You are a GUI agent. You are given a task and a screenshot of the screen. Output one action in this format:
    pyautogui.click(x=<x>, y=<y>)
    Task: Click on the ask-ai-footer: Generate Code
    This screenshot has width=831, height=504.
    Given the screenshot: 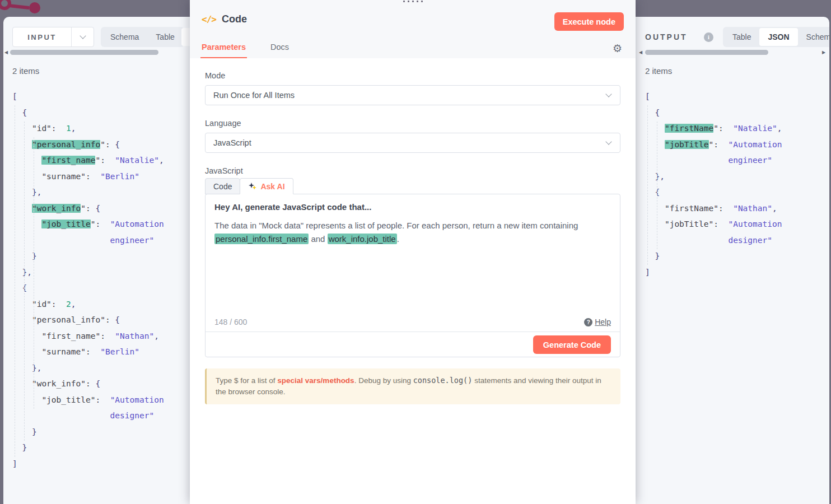 What is the action you would take?
    pyautogui.click(x=413, y=345)
    